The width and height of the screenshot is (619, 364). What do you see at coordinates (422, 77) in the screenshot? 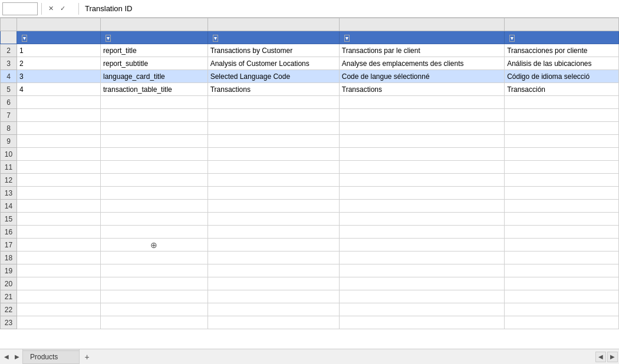
I see `cell-4-D: Code de langue sélectionné` at bounding box center [422, 77].